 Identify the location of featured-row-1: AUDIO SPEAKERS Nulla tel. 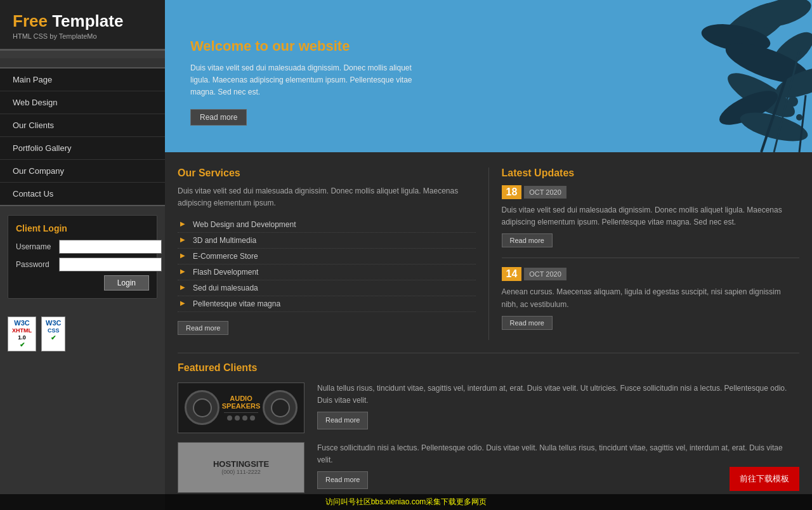
(488, 408).